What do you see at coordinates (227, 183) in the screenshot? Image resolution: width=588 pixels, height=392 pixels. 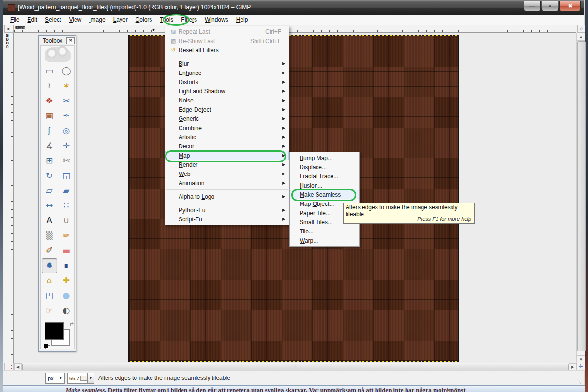 I see `filters-animation: Animation ▶` at bounding box center [227, 183].